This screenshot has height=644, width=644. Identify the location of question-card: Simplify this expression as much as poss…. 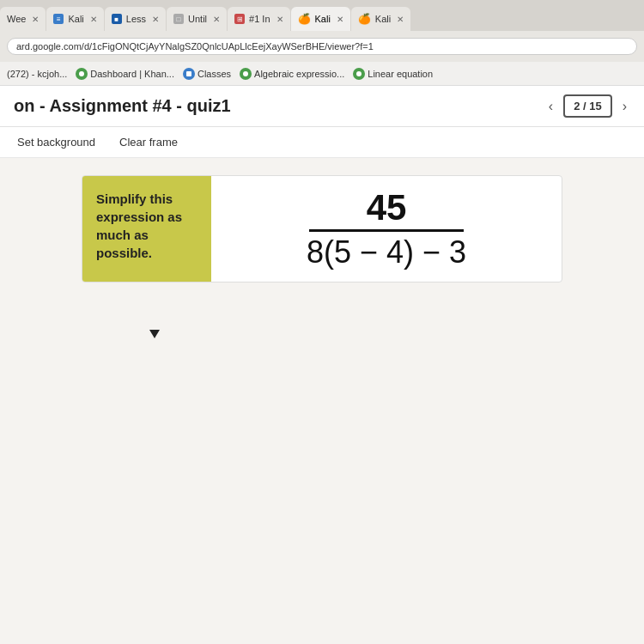
(322, 228).